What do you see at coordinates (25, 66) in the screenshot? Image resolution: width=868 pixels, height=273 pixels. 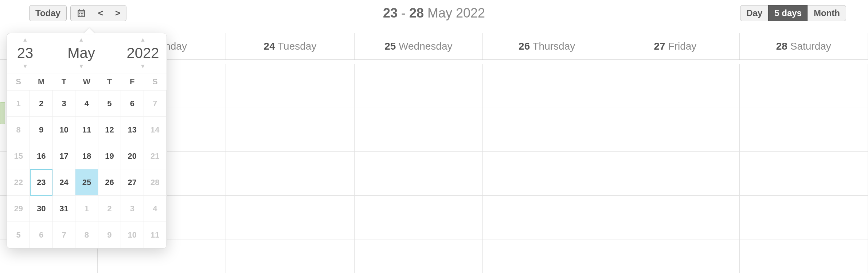 I see `day-down-arrow: ▼` at bounding box center [25, 66].